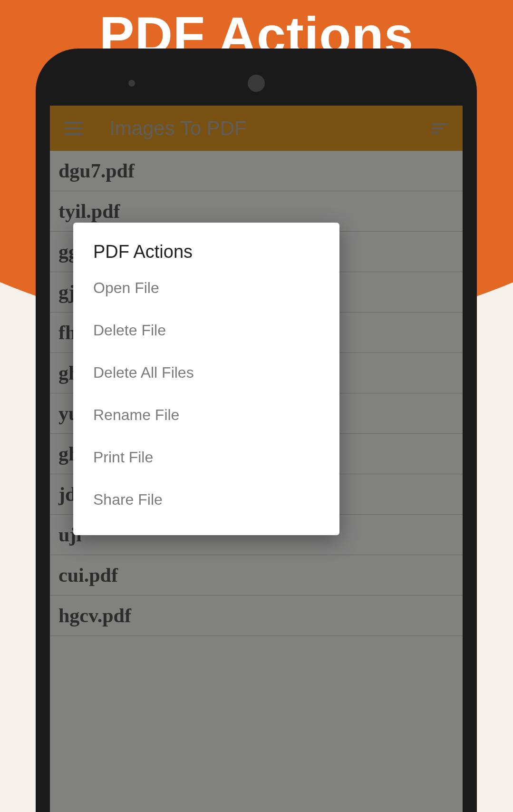 The width and height of the screenshot is (513, 812). Describe the element at coordinates (206, 458) in the screenshot. I see `action-print-file: Print File` at that location.